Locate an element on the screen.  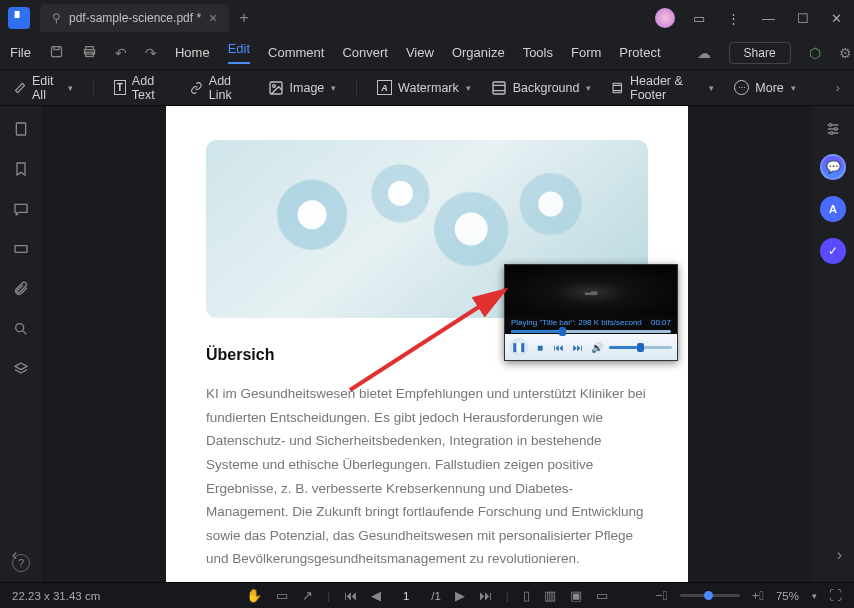
media-play-pause-button: ❚❚ is located at coordinates (519, 347).